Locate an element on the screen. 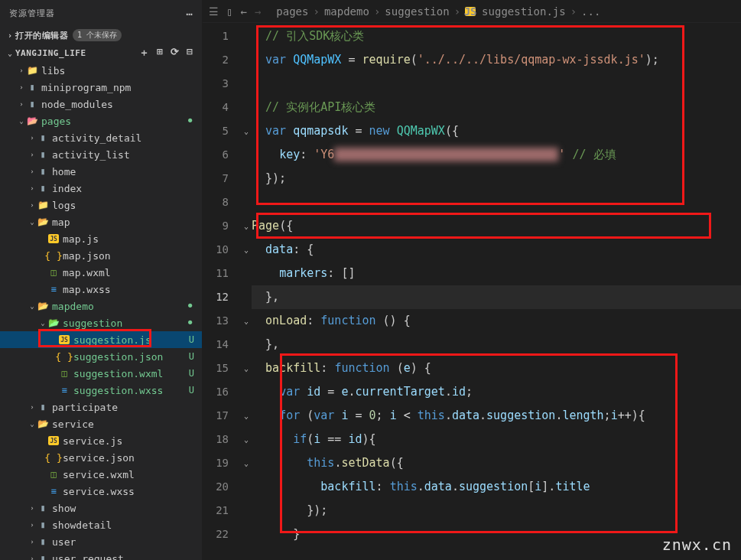 This screenshot has height=560, width=741. tree-folder: ›▮index is located at coordinates (101, 188).